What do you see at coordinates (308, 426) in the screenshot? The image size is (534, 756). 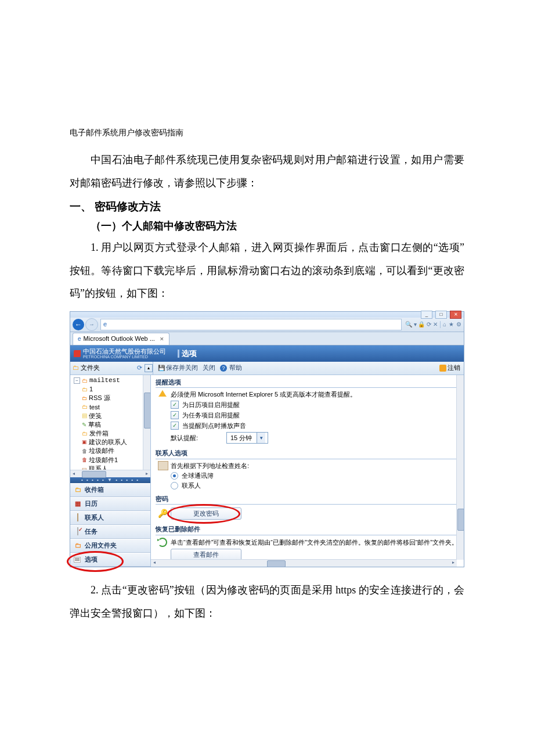 I see `reminder-sound-row: ✓ 当提醒到点时播放声音` at bounding box center [308, 426].